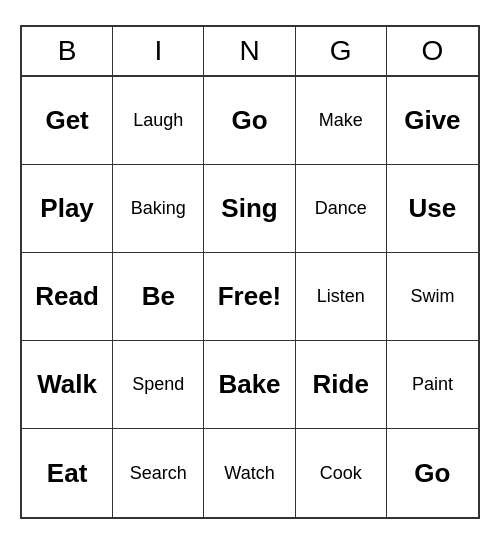  What do you see at coordinates (250, 51) in the screenshot?
I see `header-letter: N` at bounding box center [250, 51].